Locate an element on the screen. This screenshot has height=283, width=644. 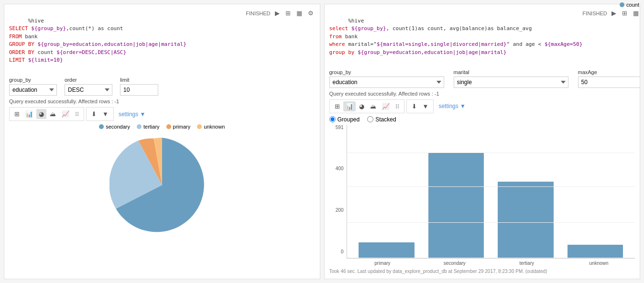
bar-icon-btn: 📊 is located at coordinates (29, 114).